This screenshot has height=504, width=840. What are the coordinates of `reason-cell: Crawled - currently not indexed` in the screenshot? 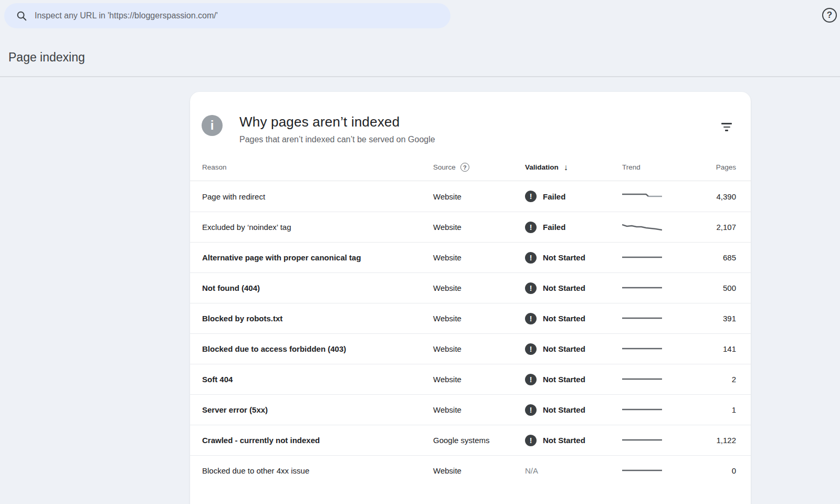 It's located at (318, 440).